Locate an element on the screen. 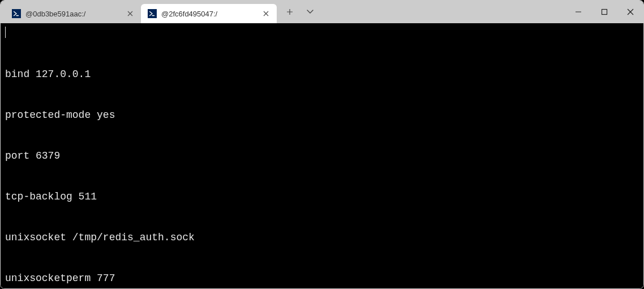 Image resolution: width=644 pixels, height=289 pixels. titlebar-drag-area is located at coordinates (444, 12).